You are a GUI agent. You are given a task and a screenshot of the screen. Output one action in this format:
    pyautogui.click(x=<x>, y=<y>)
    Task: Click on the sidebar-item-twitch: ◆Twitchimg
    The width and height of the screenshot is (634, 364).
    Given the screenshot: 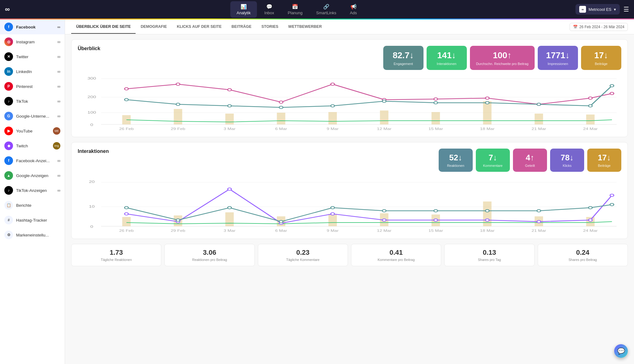 What is the action you would take?
    pyautogui.click(x=32, y=146)
    